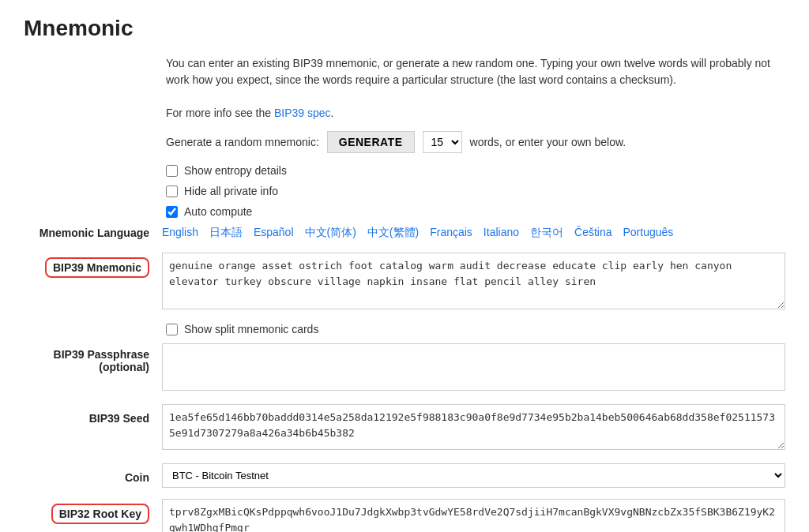 The height and width of the screenshot is (532, 809). I want to click on lang-korean: 한국어, so click(547, 233).